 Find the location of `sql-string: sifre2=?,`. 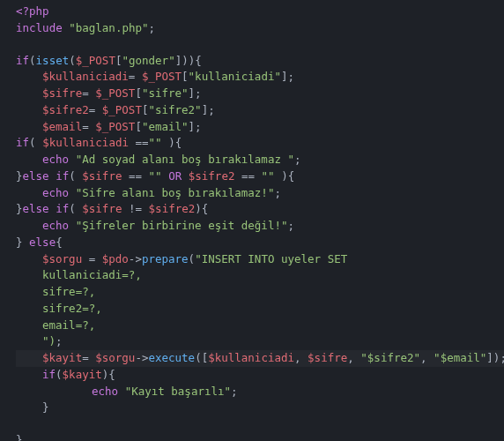

sql-string: sifre2=?, is located at coordinates (72, 309).